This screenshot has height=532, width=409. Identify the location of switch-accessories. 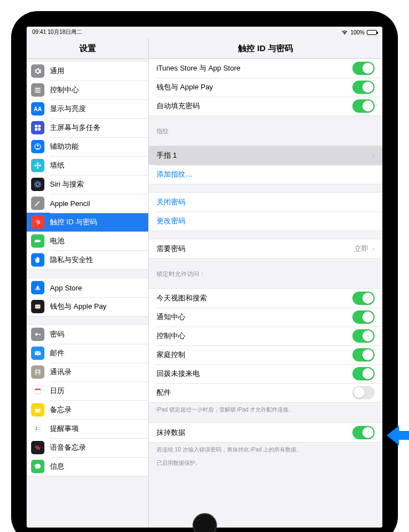
(363, 393).